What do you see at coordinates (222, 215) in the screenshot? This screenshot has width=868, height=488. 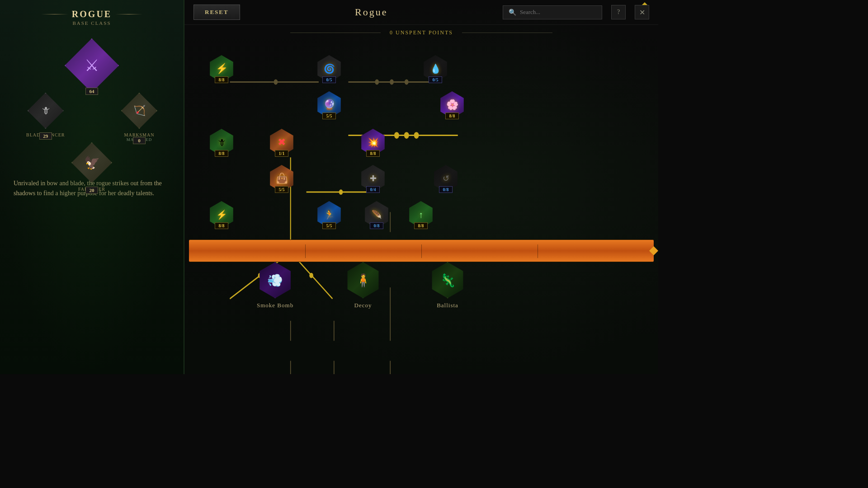 I see `skill-node-speed: ⚡ 8/8` at bounding box center [222, 215].